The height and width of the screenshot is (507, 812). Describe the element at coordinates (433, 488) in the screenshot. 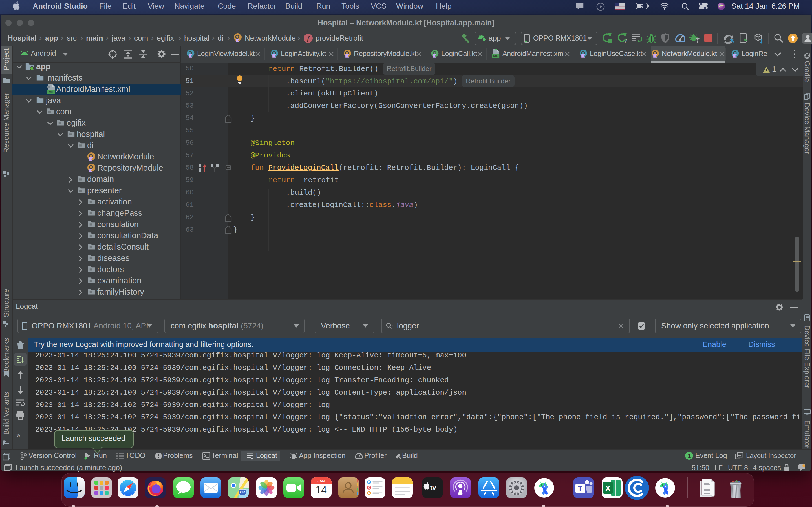

I see `svg-text: tv` at that location.